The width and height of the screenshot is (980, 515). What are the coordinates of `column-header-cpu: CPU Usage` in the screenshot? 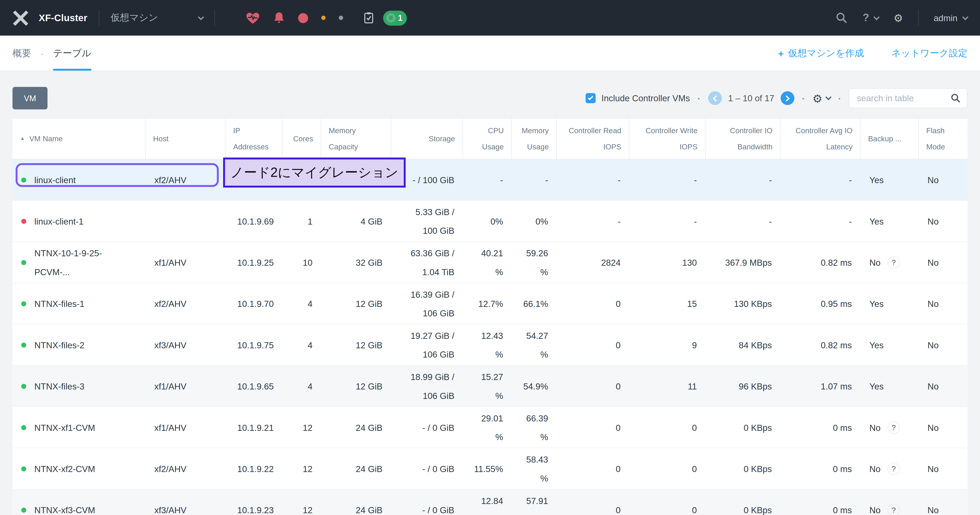 It's located at (488, 139).